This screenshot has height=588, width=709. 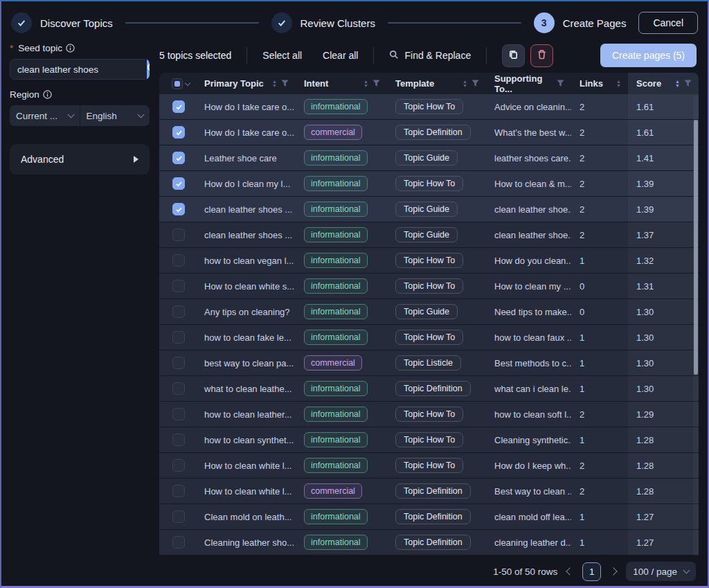 I want to click on region-country-select: Current ..., so click(x=44, y=116).